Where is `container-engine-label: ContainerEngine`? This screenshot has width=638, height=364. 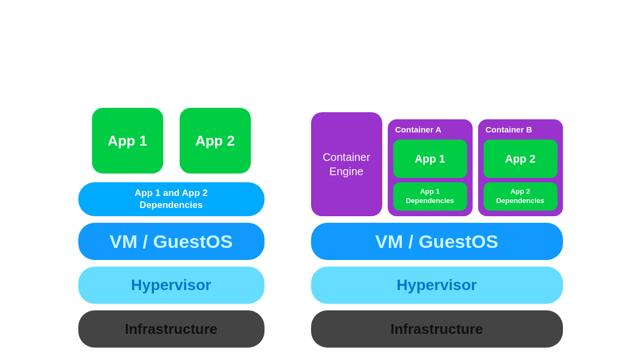 container-engine-label: ContainerEngine is located at coordinates (346, 164).